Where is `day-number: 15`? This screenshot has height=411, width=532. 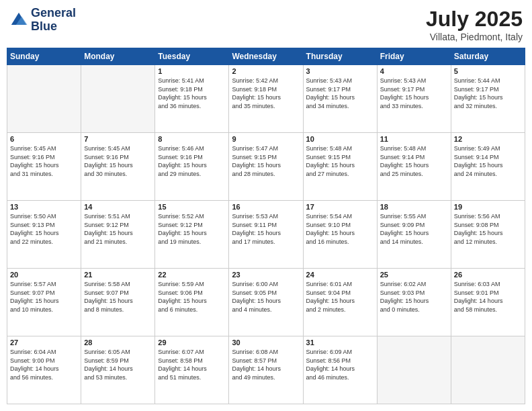
day-number: 15 is located at coordinates (192, 207).